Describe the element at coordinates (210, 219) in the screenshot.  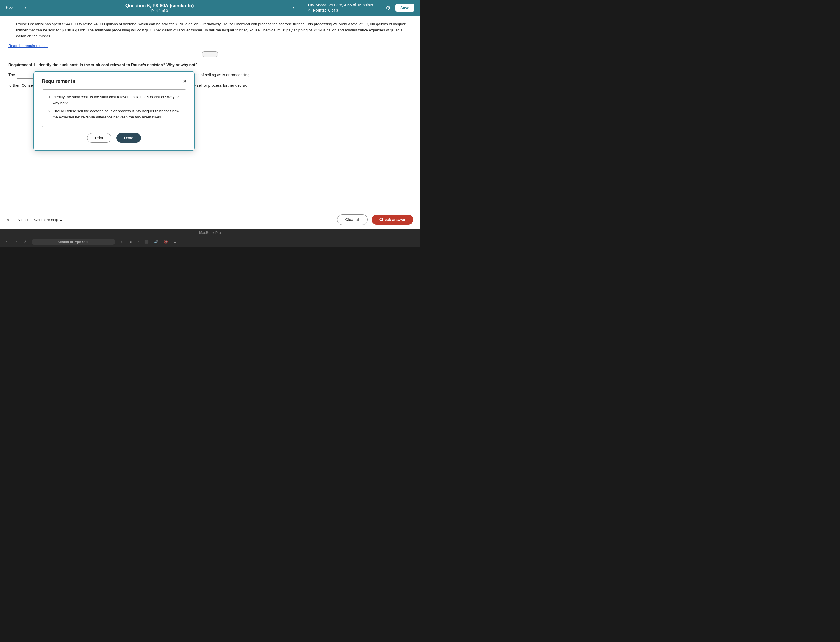
I see `bottom-bar: his Video Get more help ▲ Clear all Chec…` at that location.